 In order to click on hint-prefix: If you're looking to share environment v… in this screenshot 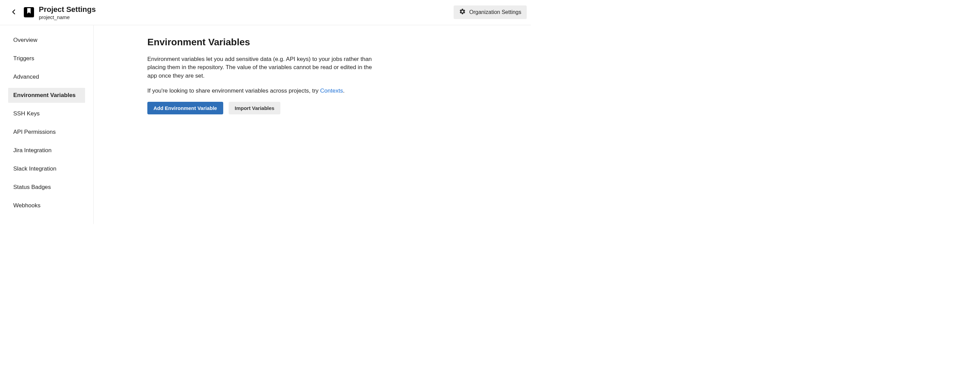, I will do `click(234, 91)`.